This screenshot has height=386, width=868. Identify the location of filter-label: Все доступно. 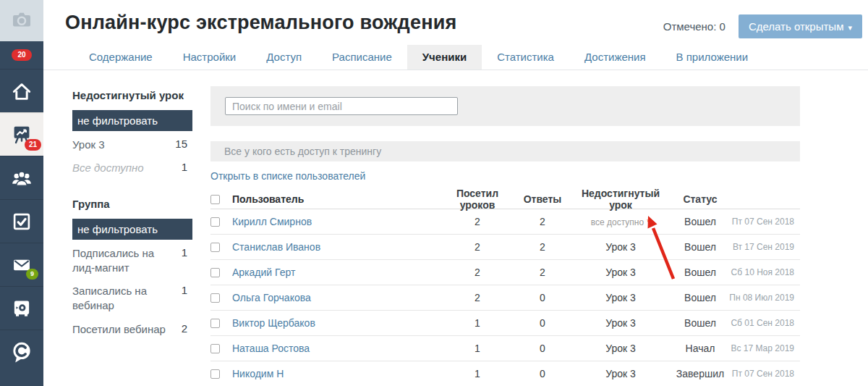
(109, 168).